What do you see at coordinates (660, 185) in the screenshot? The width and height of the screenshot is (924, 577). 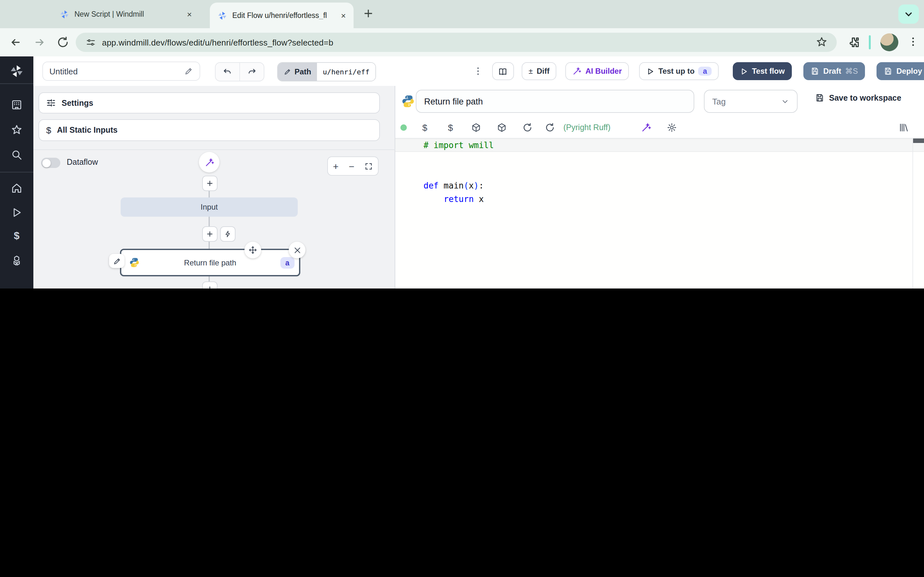 I see `code-line: def main(x):` at bounding box center [660, 185].